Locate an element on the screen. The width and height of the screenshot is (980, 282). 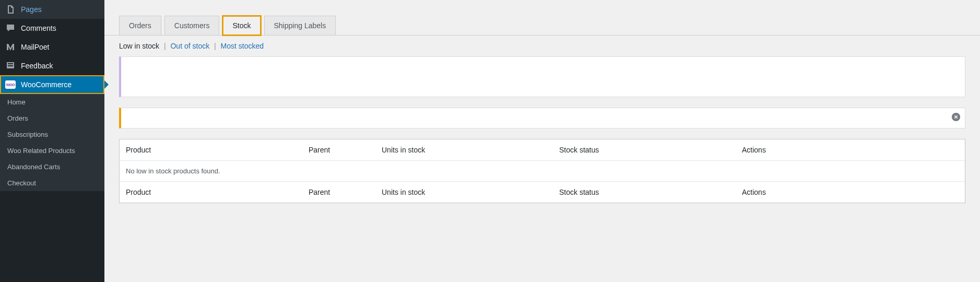
sidebar-sub-subscriptions: Subscriptions is located at coordinates (52, 135).